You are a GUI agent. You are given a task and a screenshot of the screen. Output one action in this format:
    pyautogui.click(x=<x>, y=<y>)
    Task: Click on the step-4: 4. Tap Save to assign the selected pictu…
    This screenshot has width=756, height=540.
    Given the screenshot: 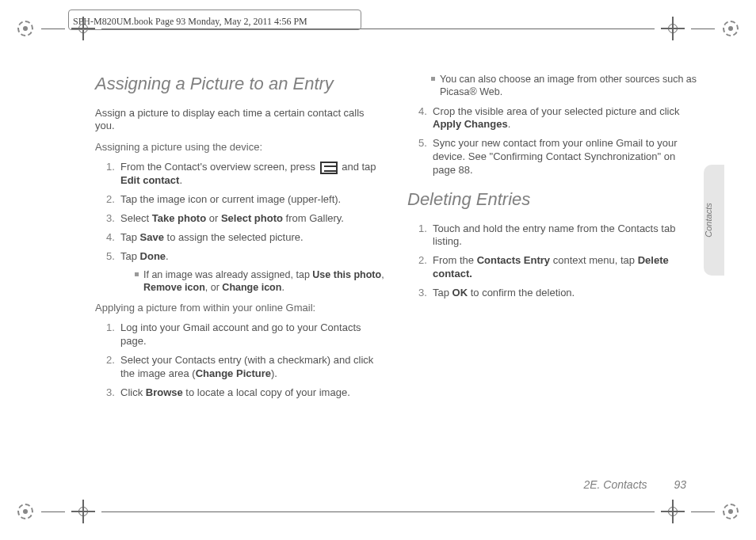 What is the action you would take?
    pyautogui.click(x=246, y=238)
    